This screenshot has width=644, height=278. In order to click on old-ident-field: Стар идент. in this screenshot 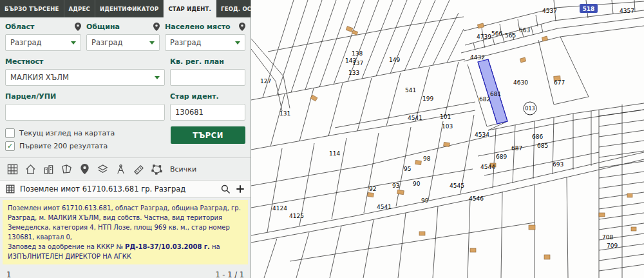, I will do `click(207, 106)`.